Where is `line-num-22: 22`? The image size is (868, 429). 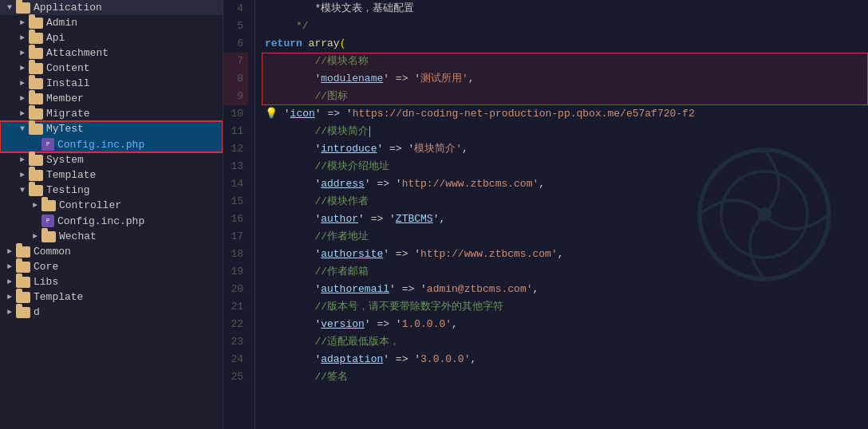 line-num-22: 22 is located at coordinates (236, 325).